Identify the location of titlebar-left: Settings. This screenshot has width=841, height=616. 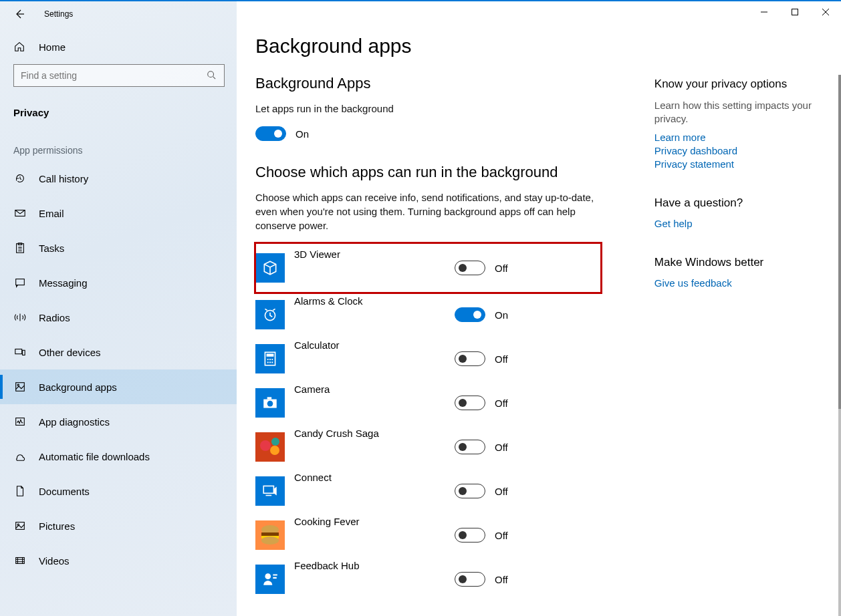
(118, 14).